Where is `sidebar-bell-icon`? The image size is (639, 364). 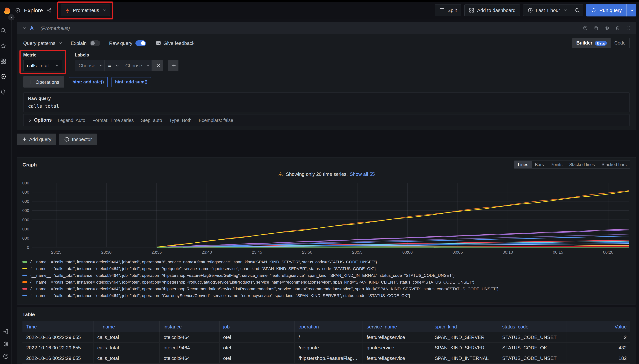
sidebar-bell-icon is located at coordinates (3, 92).